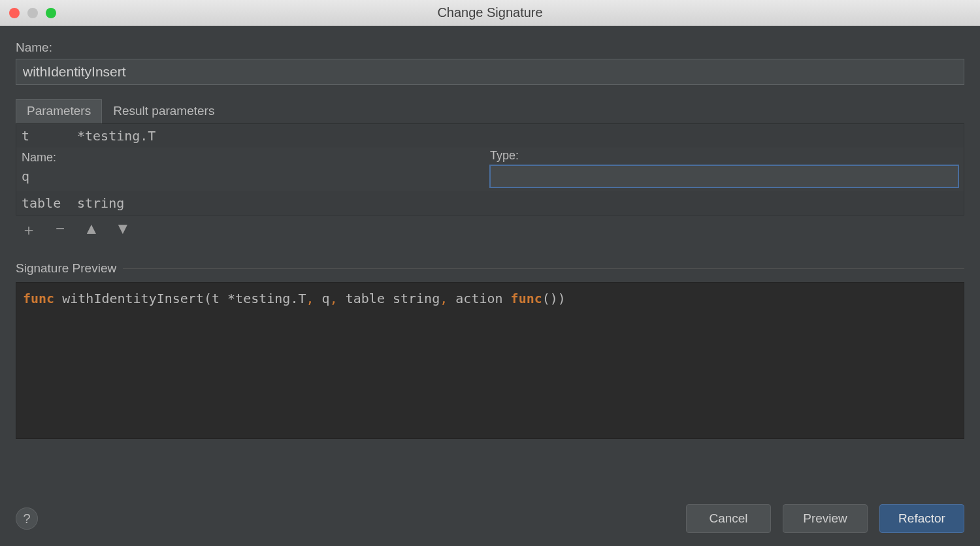 The width and height of the screenshot is (980, 546). Describe the element at coordinates (825, 519) in the screenshot. I see `preview-button: Preview` at that location.